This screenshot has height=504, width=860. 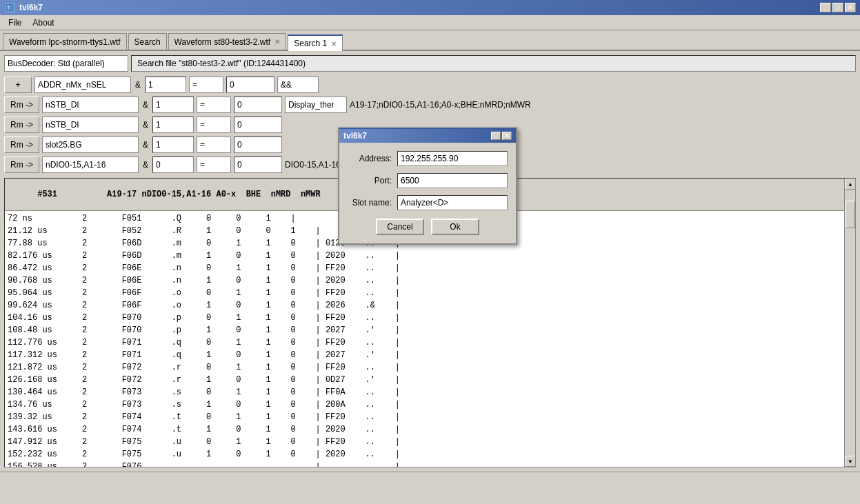 What do you see at coordinates (428, 193) in the screenshot?
I see `dialog-body: Address: Port: Slot name: Cancel Ok` at bounding box center [428, 193].